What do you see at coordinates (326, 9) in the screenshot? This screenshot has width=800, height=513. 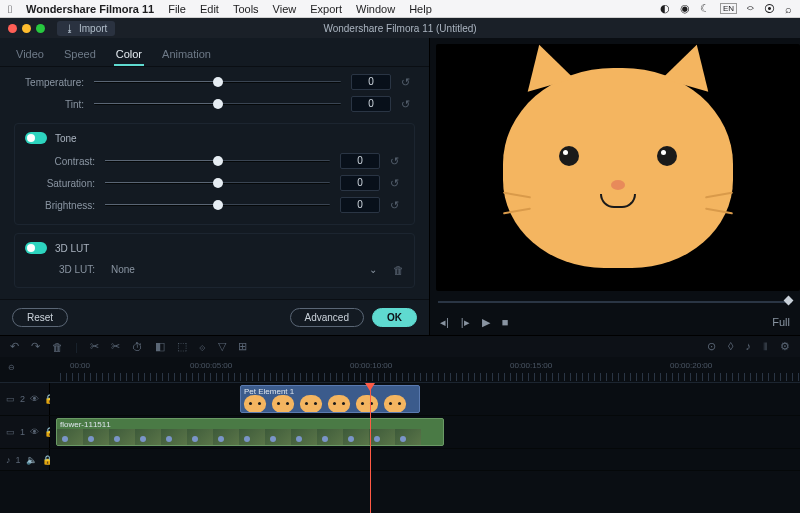 I see `menu-export: Export` at bounding box center [326, 9].